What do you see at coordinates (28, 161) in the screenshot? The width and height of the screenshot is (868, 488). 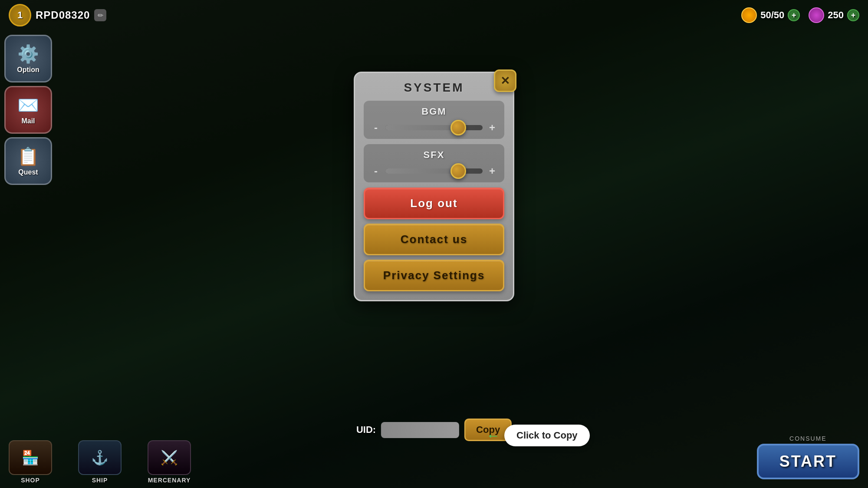 I see `sidebar-item-quest: 📋 Quest` at bounding box center [28, 161].